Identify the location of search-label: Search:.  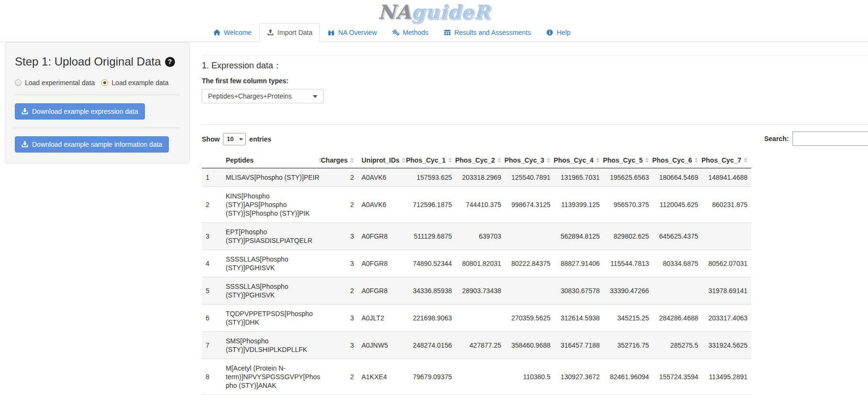
(777, 139).